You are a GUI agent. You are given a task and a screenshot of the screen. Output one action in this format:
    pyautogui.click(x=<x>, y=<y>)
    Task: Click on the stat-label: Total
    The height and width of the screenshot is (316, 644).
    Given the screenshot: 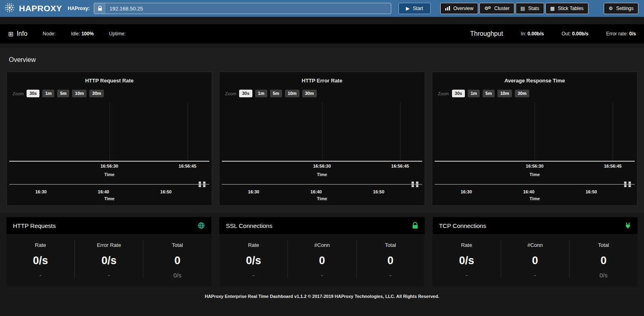 What is the action you would take?
    pyautogui.click(x=604, y=245)
    